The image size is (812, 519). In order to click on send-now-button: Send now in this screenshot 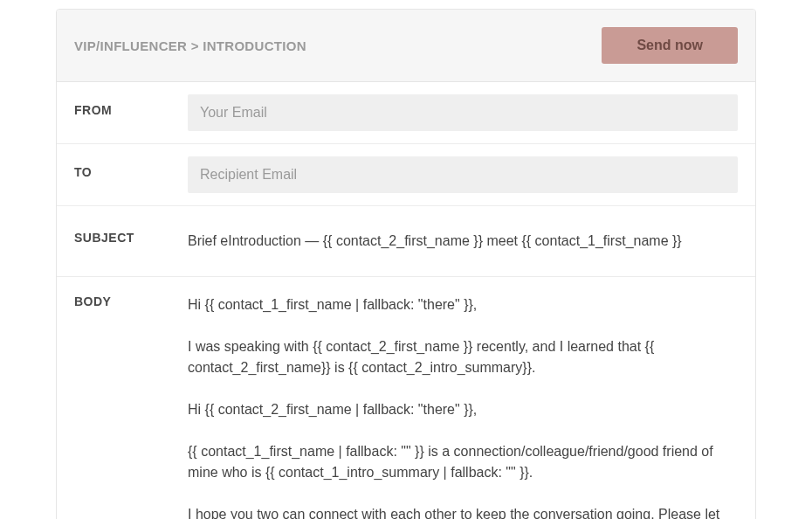, I will do `click(670, 45)`.